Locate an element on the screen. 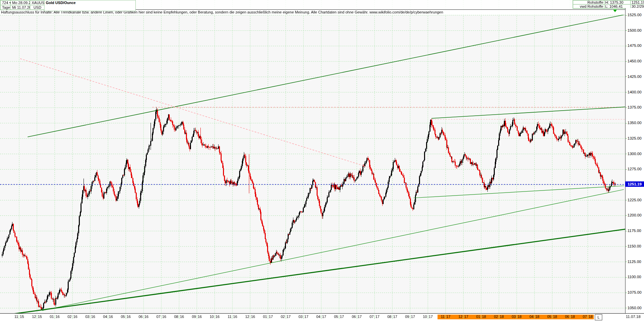 The width and height of the screenshot is (644, 321). price-axis-label: 1275.00 is located at coordinates (635, 169).